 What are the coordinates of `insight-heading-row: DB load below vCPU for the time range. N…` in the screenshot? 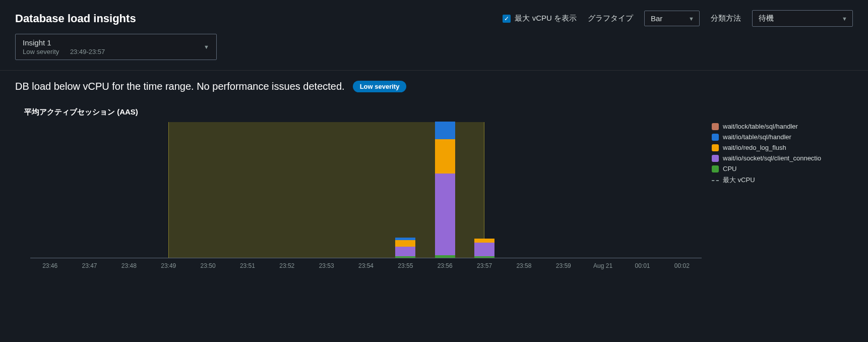 It's located at (434, 87).